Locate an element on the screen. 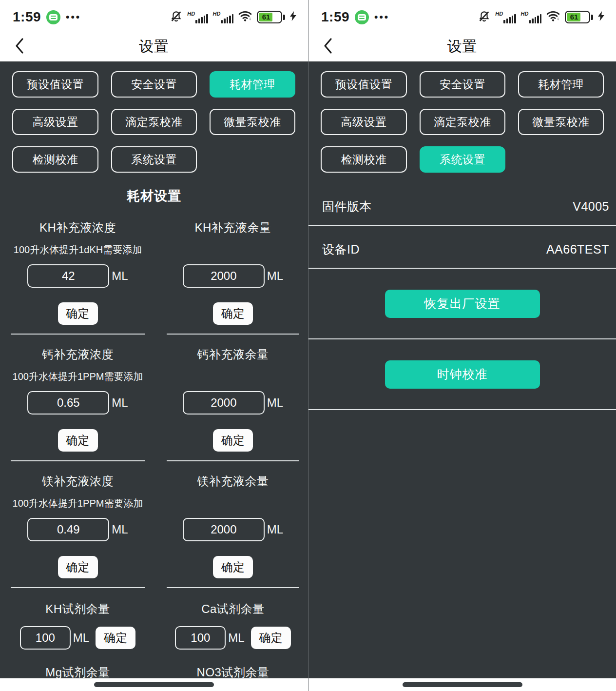  kh-remaining-input: 2000 is located at coordinates (224, 276).